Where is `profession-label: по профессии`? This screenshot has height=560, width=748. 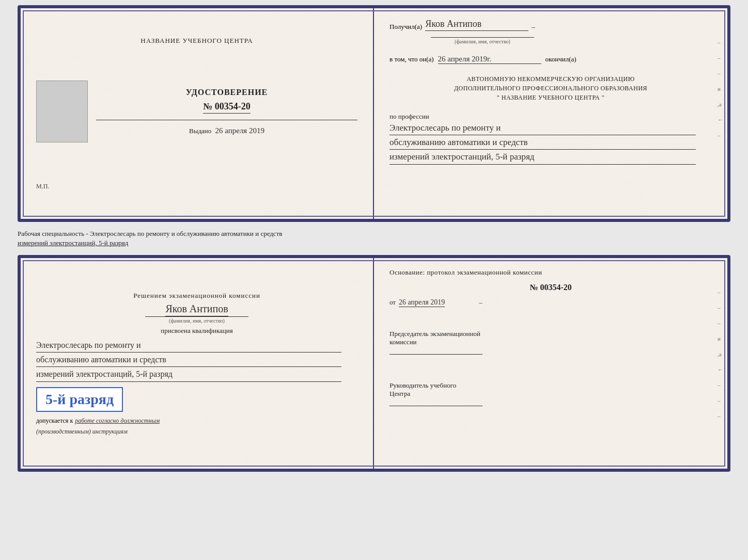
profession-label: по профессии is located at coordinates (551, 117).